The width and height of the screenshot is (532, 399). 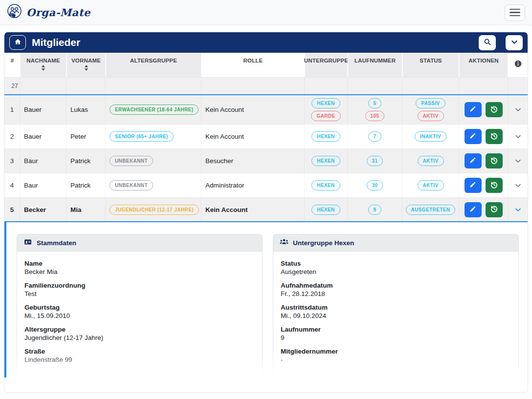 What do you see at coordinates (59, 13) in the screenshot?
I see `brand-name: Orga-Mate` at bounding box center [59, 13].